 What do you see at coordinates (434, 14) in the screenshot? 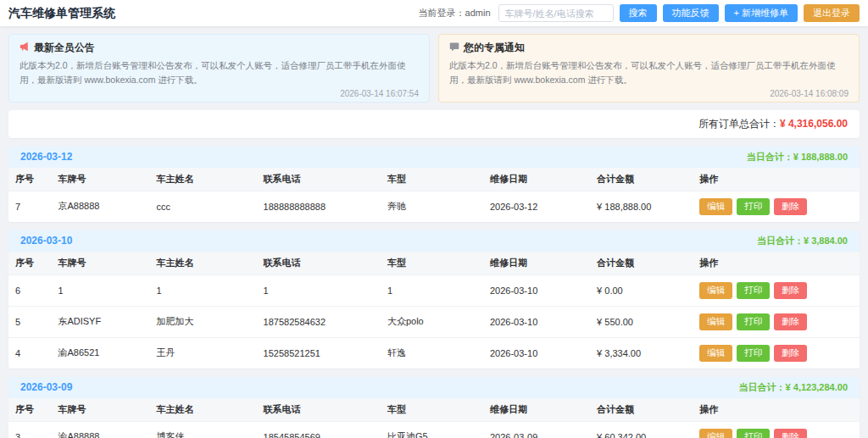
I see `top-bar: 汽车维修单管理系统 当前登录：admin 搜索 功能反馈 + 新增维修单 退出登…` at bounding box center [434, 14].